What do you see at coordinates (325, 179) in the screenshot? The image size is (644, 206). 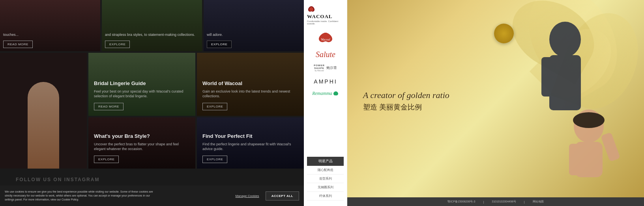 I see `product-nav-item-2: 造型系列` at bounding box center [325, 179].